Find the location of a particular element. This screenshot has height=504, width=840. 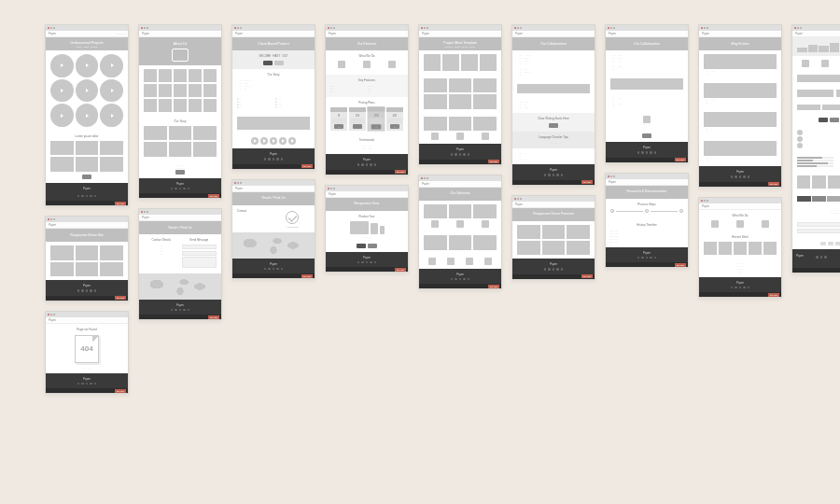

page-title: Research & Documentation is located at coordinates (648, 191).